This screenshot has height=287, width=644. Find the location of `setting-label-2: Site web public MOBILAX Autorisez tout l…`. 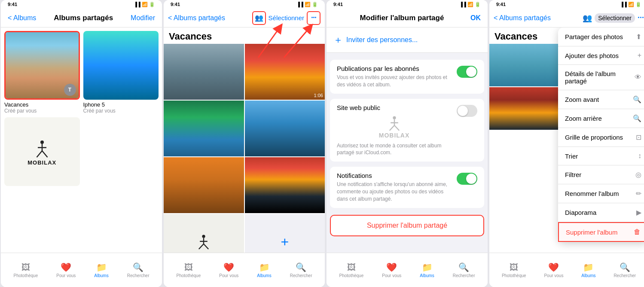

setting-label-2: Site web public MOBILAX Autorisez tout l… is located at coordinates (394, 131).